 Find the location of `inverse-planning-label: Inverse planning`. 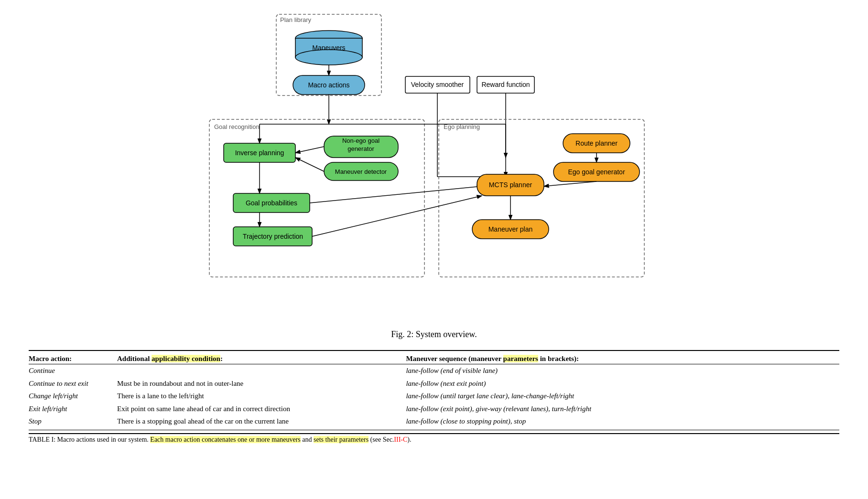

inverse-planning-label: Inverse planning is located at coordinates (260, 153).